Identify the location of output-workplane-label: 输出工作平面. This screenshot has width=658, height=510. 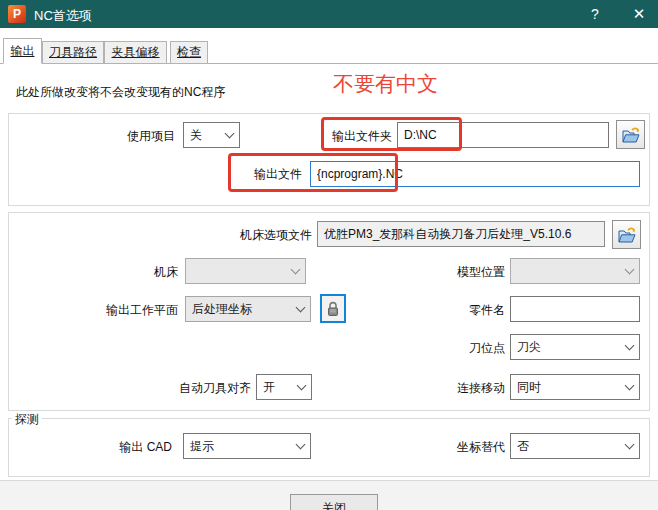
(136, 310).